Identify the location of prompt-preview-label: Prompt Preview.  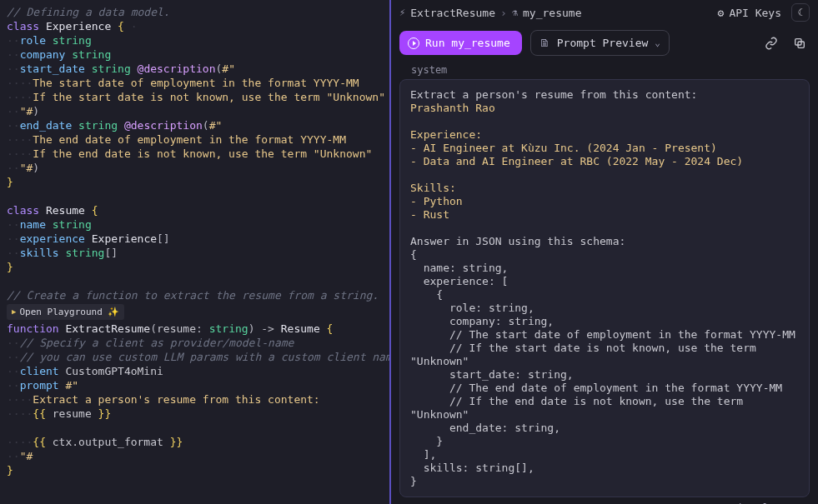
(603, 43).